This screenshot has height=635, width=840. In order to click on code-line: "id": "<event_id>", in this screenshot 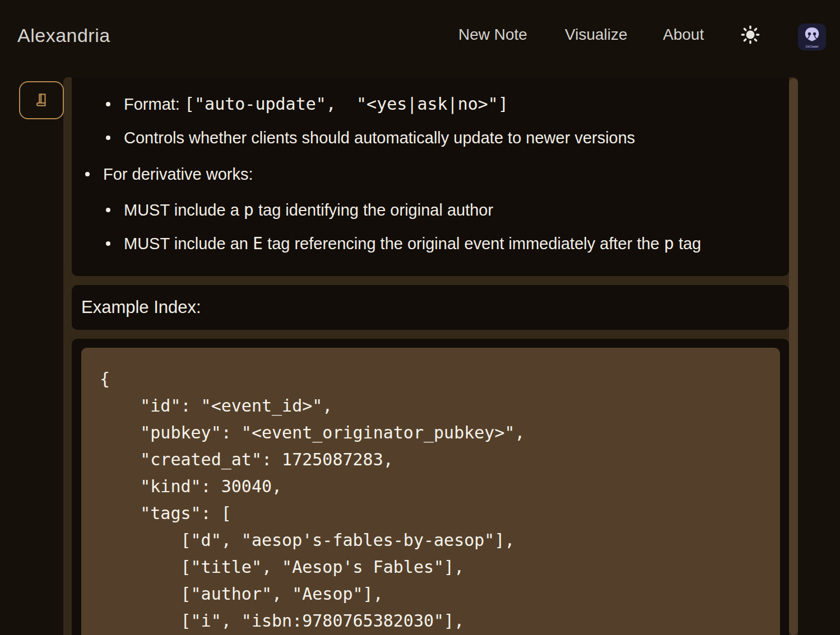, I will do `click(440, 406)`.